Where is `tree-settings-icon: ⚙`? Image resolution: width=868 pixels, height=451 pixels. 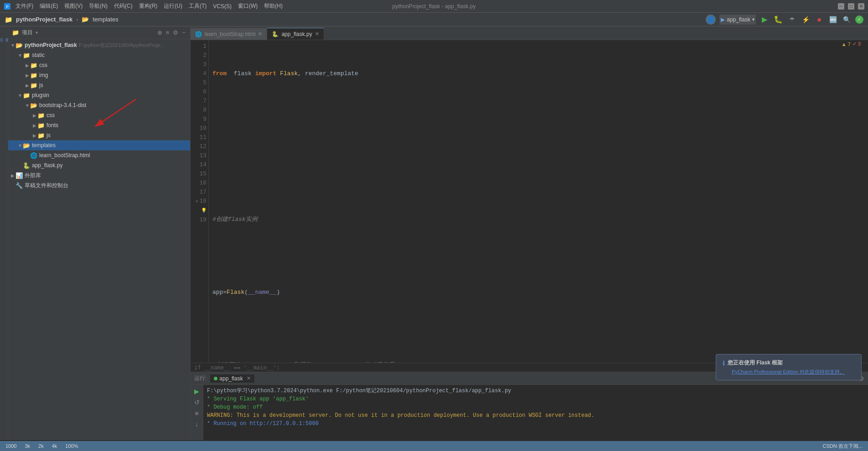 tree-settings-icon: ⚙ is located at coordinates (176, 33).